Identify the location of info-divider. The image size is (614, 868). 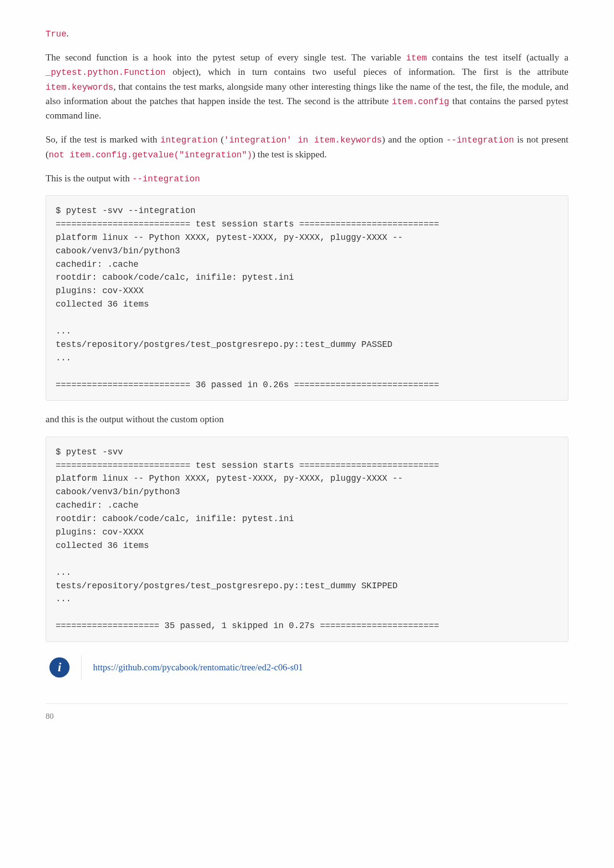
(82, 667).